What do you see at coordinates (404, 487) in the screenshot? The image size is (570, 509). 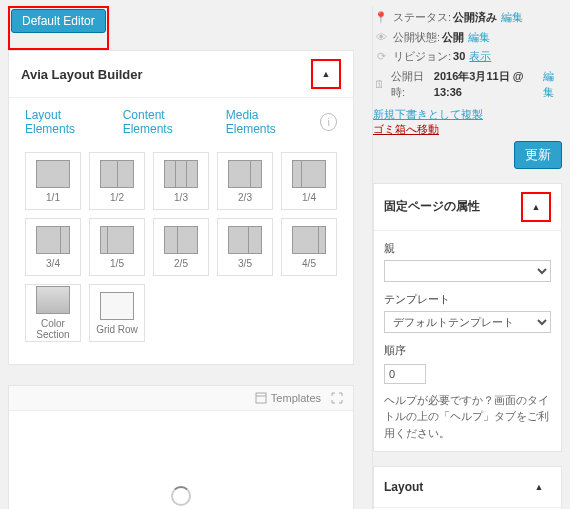 I see `layout-title: Layout` at bounding box center [404, 487].